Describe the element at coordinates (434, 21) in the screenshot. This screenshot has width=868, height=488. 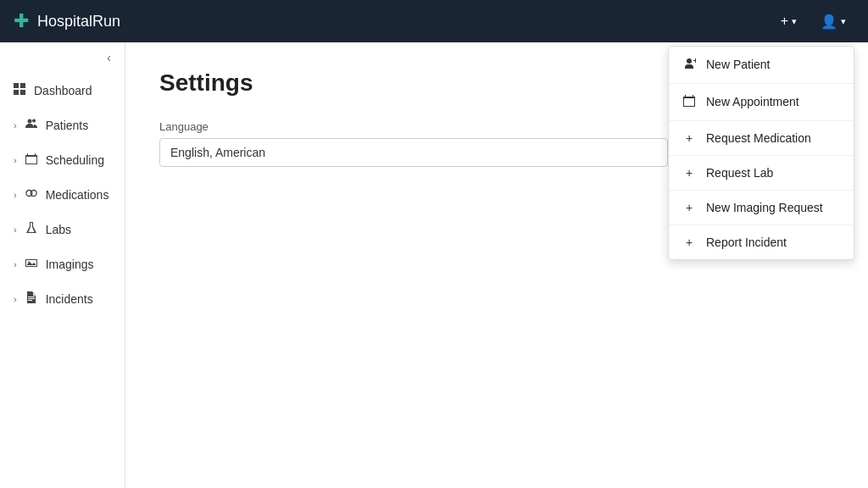
I see `top-navigation: ✚ HospitalRun + ▾ 👤 ▾ New Patient` at that location.